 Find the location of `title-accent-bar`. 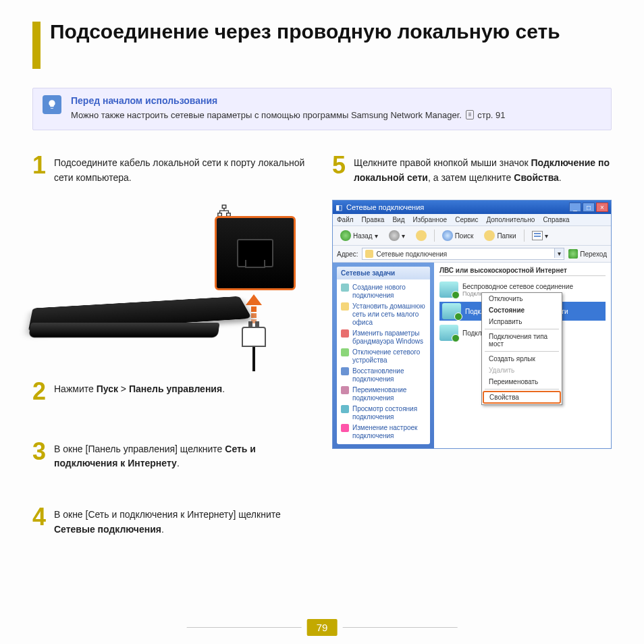

title-accent-bar is located at coordinates (36, 45).